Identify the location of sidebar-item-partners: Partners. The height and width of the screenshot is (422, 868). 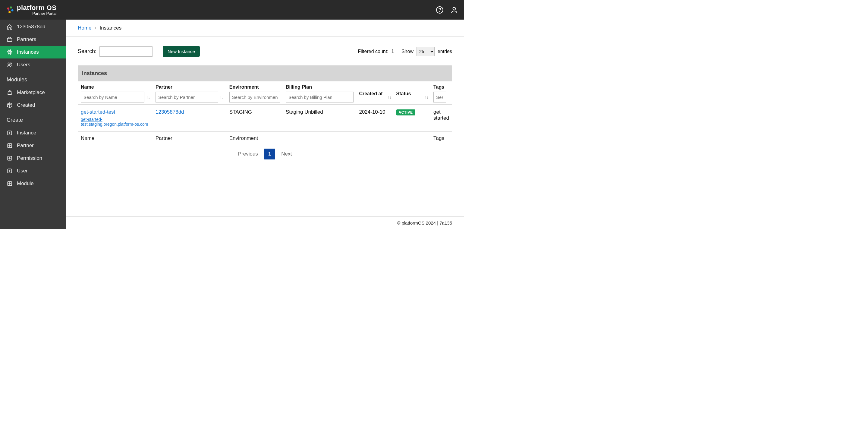
(33, 39).